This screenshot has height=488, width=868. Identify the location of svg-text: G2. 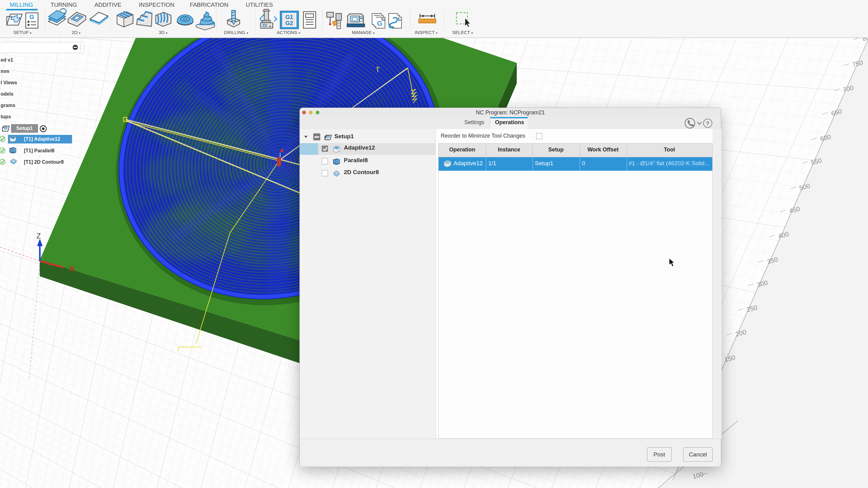
(289, 23).